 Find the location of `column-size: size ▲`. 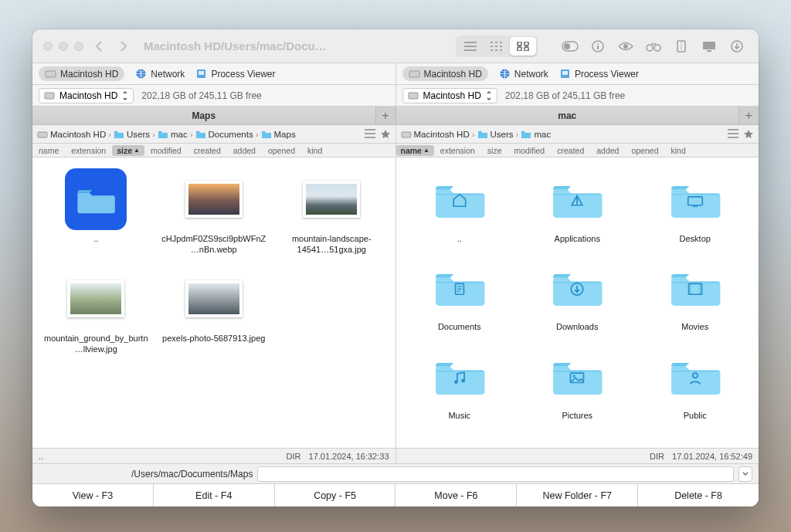

column-size: size ▲ is located at coordinates (128, 151).